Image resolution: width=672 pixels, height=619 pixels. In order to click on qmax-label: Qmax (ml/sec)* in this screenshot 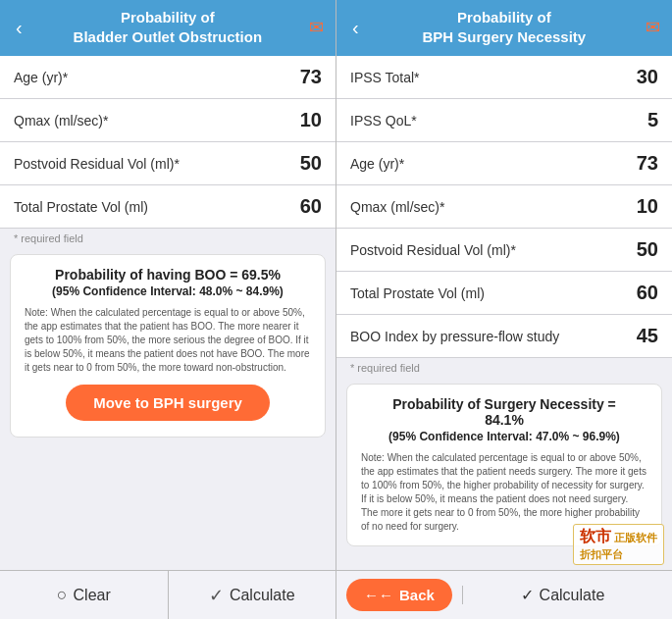, I will do `click(153, 121)`.